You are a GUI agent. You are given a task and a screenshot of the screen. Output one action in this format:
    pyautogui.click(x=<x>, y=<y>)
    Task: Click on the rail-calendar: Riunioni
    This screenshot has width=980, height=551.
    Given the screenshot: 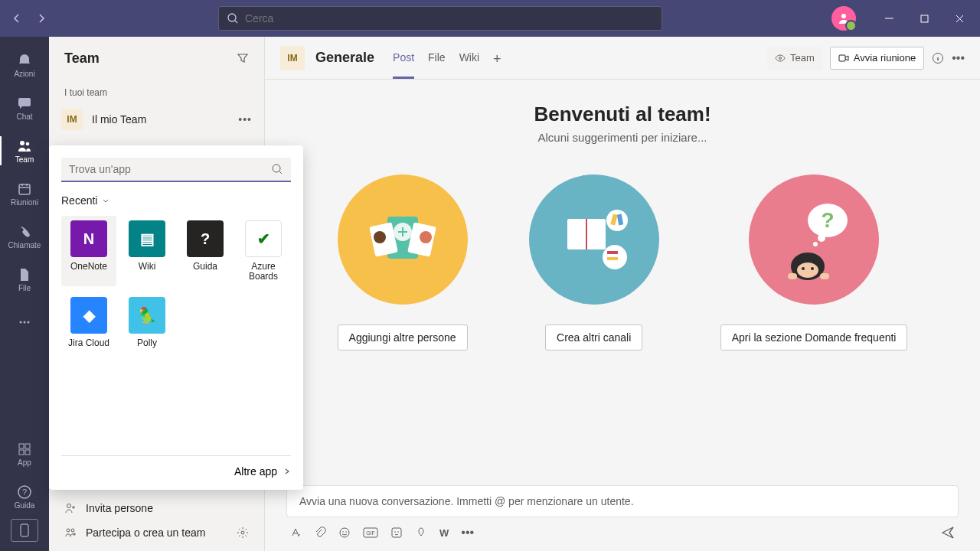 What is the action you would take?
    pyautogui.click(x=24, y=194)
    